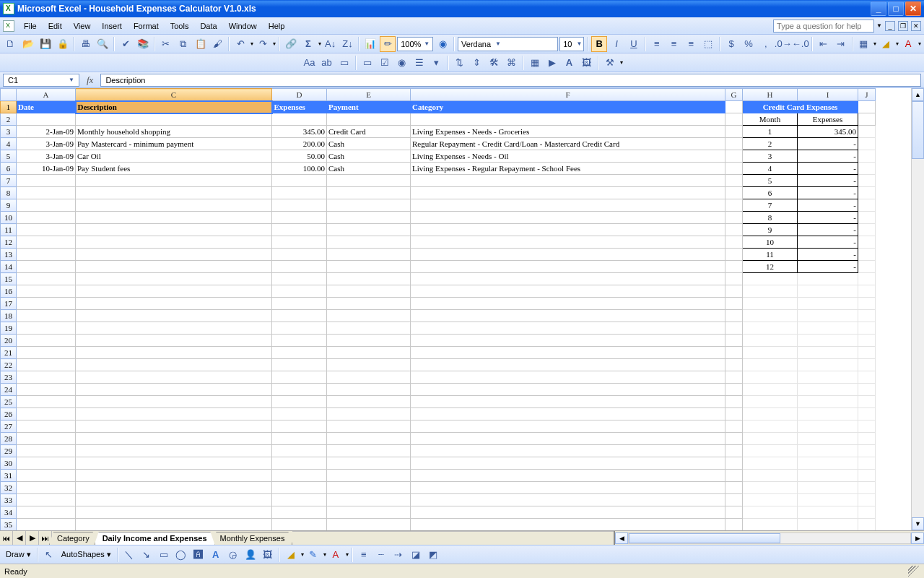 This screenshot has height=578, width=924. What do you see at coordinates (552, 63) in the screenshot?
I see `run-dialog-icon: ▶` at bounding box center [552, 63].